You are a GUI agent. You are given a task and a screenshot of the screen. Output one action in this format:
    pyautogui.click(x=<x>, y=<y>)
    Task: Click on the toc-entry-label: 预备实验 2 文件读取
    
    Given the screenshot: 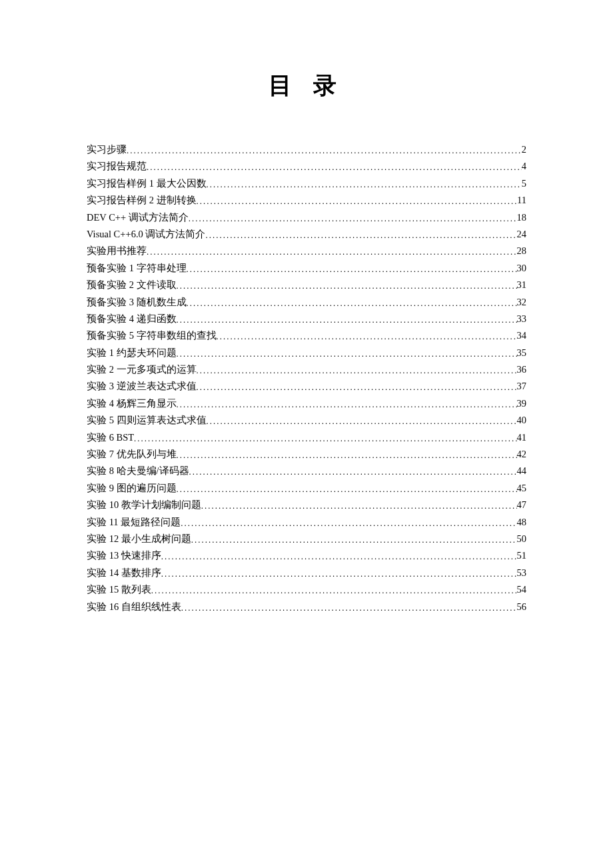 What is the action you would take?
    pyautogui.click(x=132, y=285)
    